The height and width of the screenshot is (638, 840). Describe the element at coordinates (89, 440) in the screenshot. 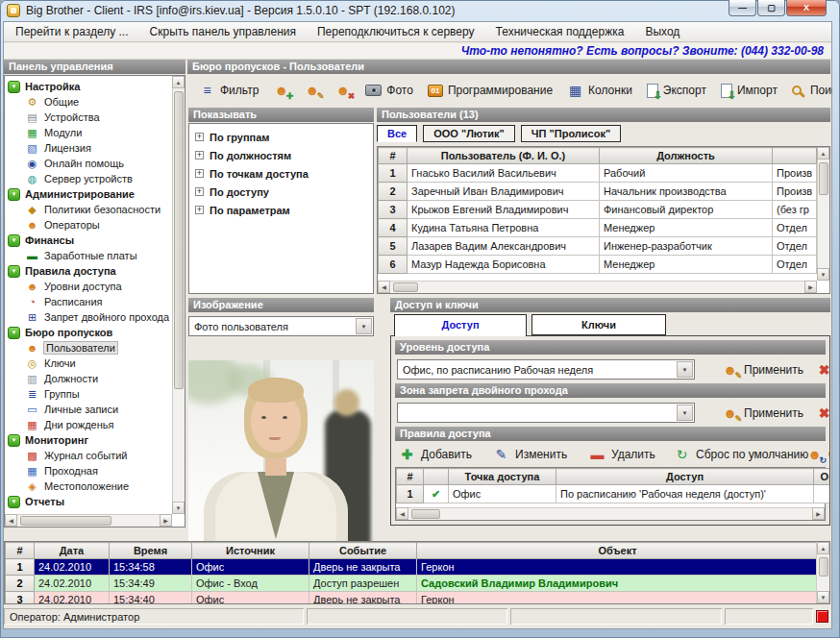

I see `sidebar-section-monitoring: ▼Мониторинг` at that location.